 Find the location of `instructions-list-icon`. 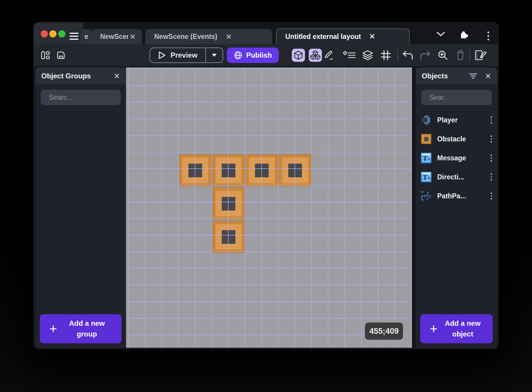

instructions-list-icon is located at coordinates (350, 55).